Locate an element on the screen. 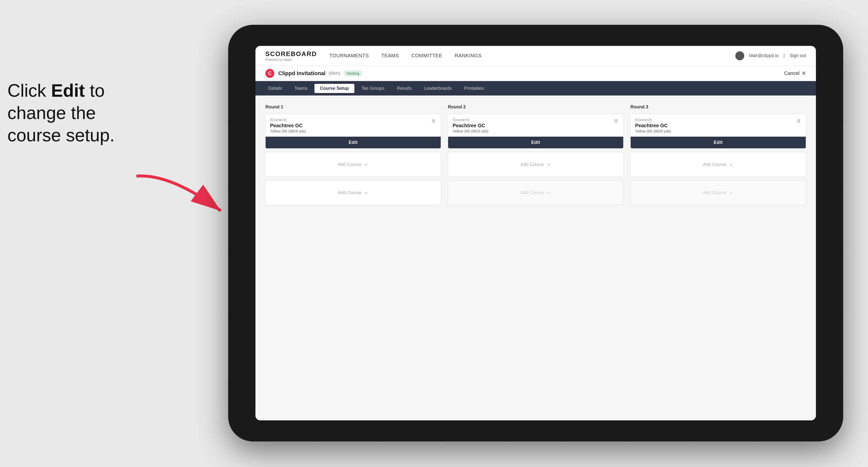  round-3-label: Round 3 is located at coordinates (718, 107).